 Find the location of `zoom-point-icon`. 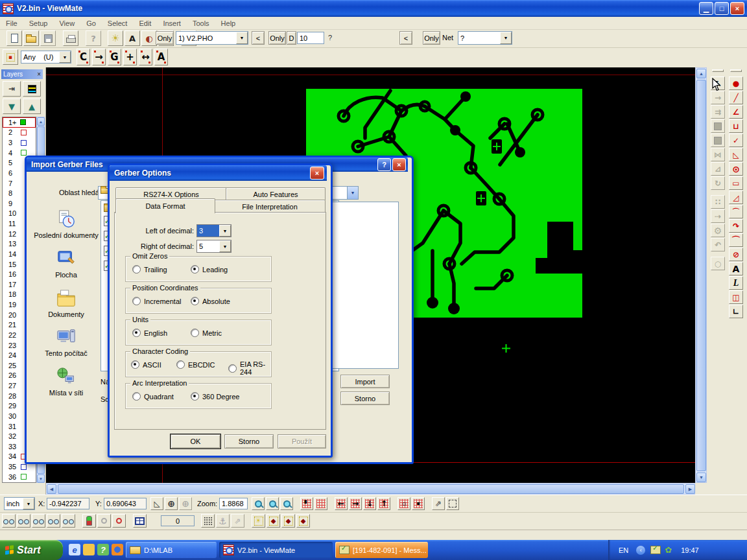

zoom-point-icon is located at coordinates (258, 504).